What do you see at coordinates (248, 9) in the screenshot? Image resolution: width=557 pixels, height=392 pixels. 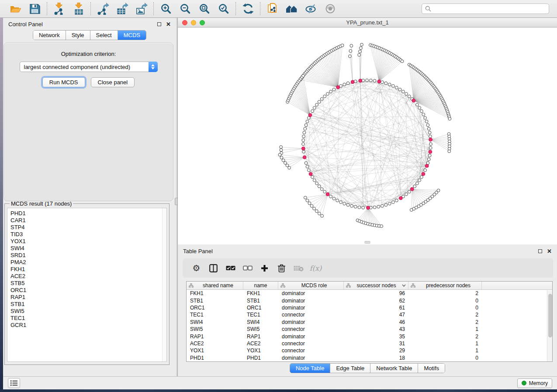 I see `refresh-button` at bounding box center [248, 9].